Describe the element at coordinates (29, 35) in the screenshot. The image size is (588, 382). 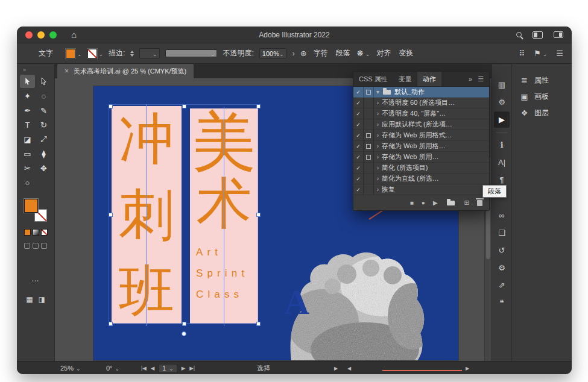
I see `close-button` at that location.